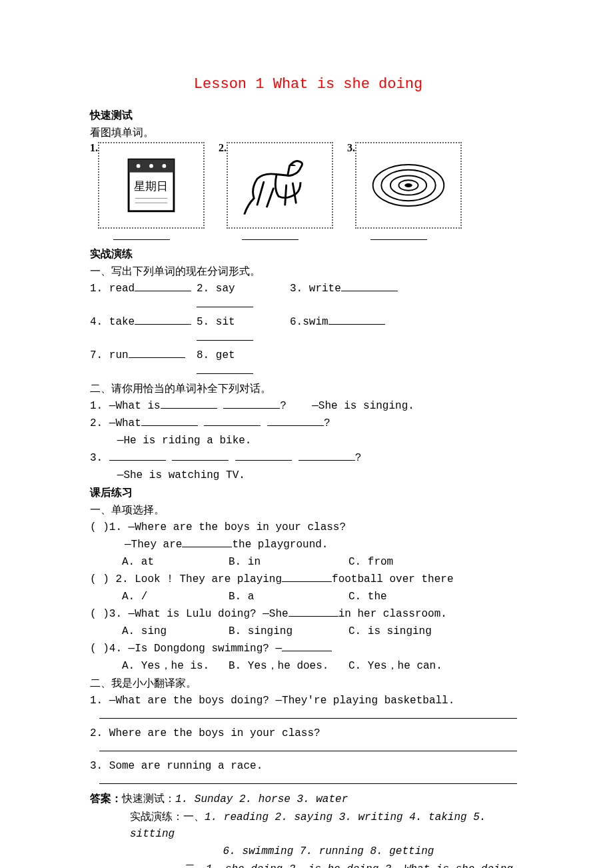 Image resolution: width=613 pixels, height=868 pixels. Describe the element at coordinates (112, 289) in the screenshot. I see `ex1-1: 1. read` at that location.